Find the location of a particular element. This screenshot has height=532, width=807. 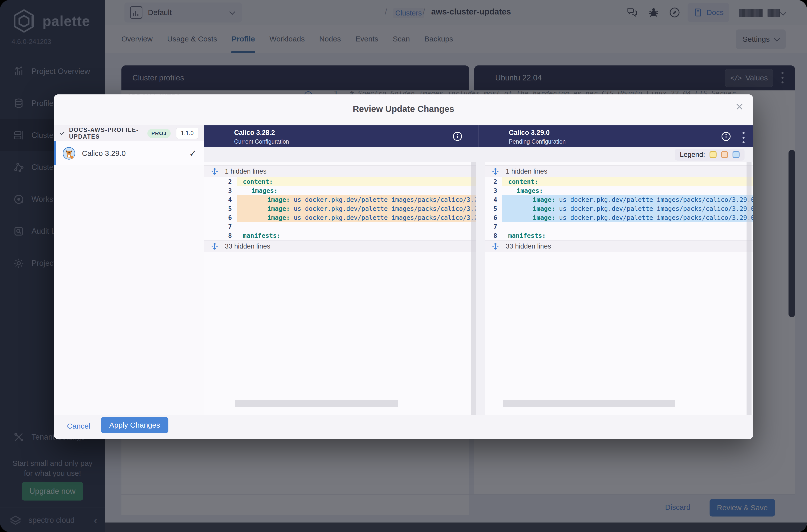

pending-config-title: Calico 3.29.0 is located at coordinates (529, 133).